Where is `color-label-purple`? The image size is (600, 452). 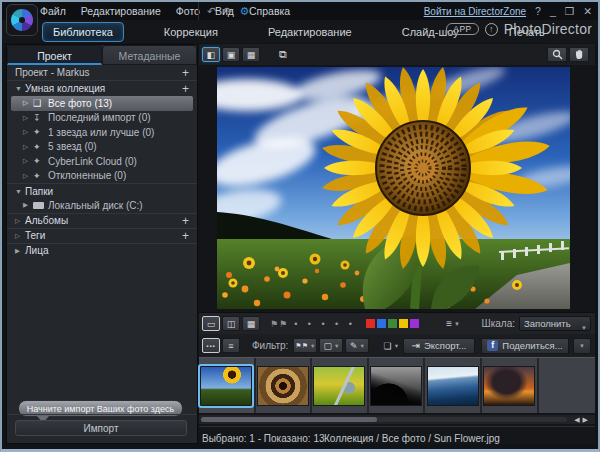
color-label-purple is located at coordinates (414, 324).